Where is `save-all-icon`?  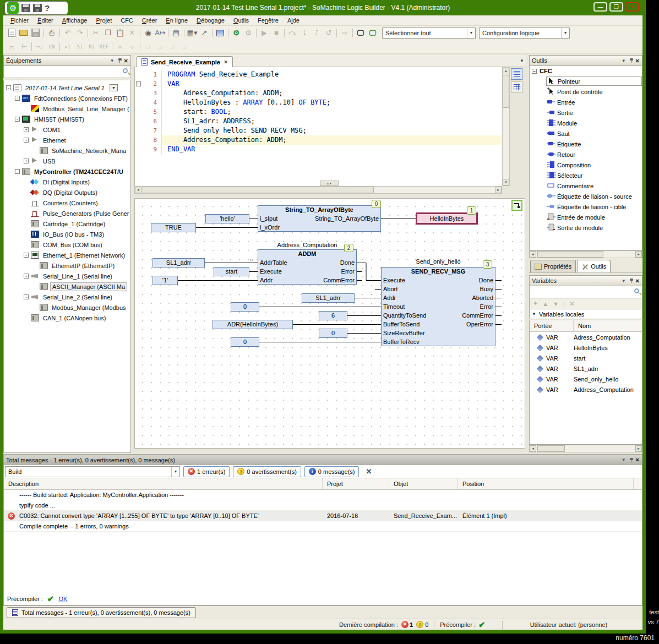 save-all-icon is located at coordinates (37, 8).